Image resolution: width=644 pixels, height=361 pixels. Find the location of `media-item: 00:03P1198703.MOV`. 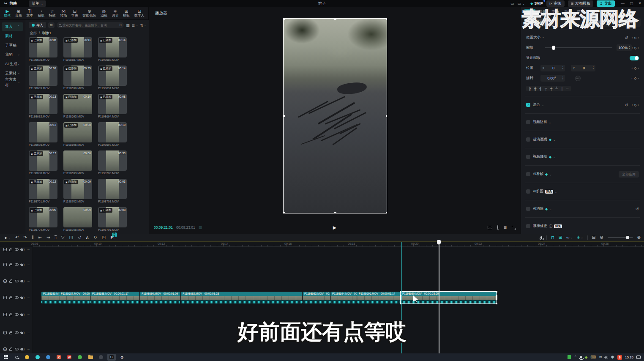

media-item: 00:03P1198703.MOV is located at coordinates (112, 191).